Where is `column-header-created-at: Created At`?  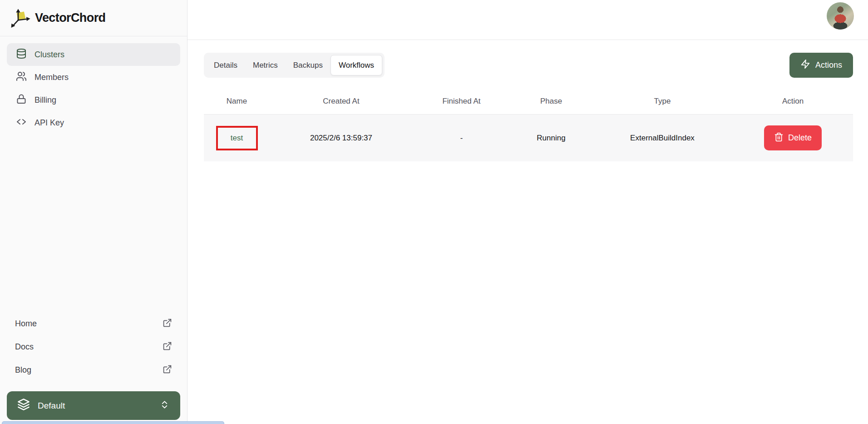
column-header-created-at: Created At is located at coordinates (341, 101).